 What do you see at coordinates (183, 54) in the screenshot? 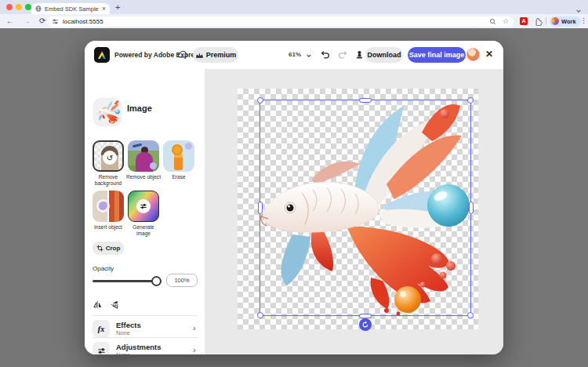
I see `cloud-icon` at bounding box center [183, 54].